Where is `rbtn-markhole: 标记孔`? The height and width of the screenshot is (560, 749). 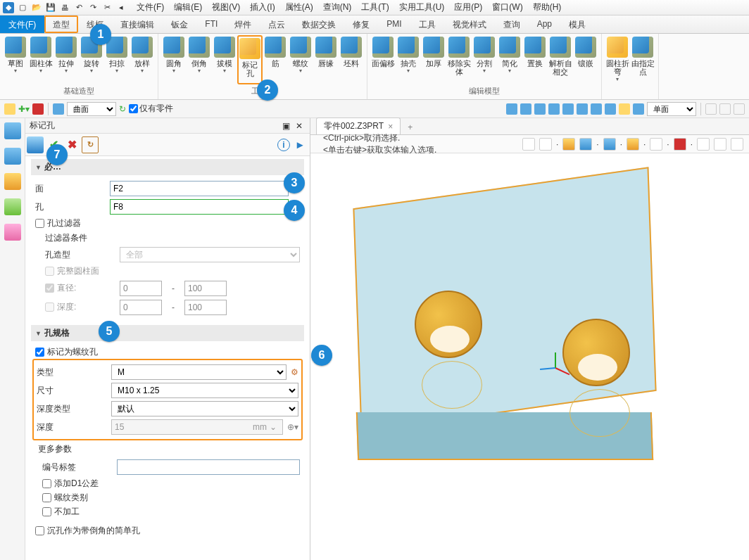
rbtn-markhole: 标记孔 is located at coordinates (250, 60).